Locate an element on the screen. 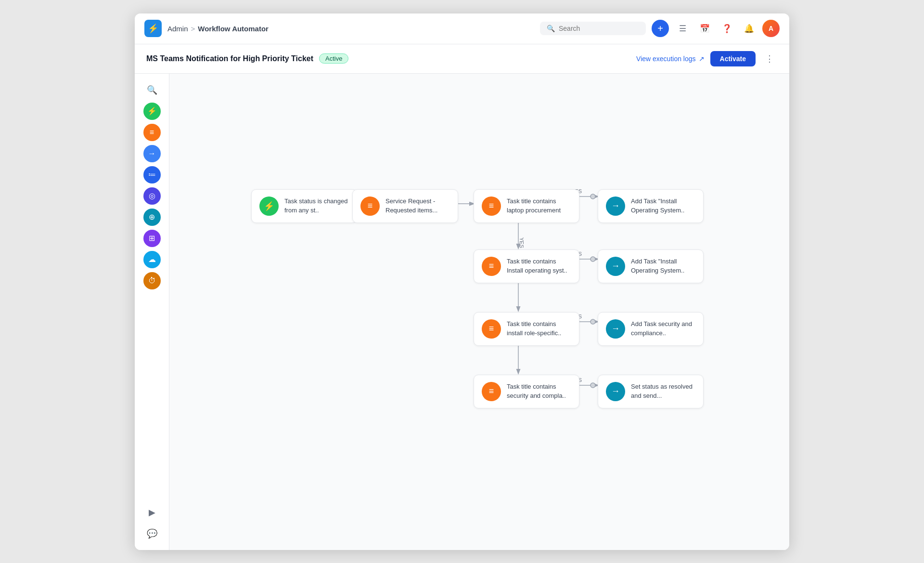 Image resolution: width=924 pixels, height=563 pixels. trigger-text: Task status is changed from any st.. is located at coordinates (317, 206).